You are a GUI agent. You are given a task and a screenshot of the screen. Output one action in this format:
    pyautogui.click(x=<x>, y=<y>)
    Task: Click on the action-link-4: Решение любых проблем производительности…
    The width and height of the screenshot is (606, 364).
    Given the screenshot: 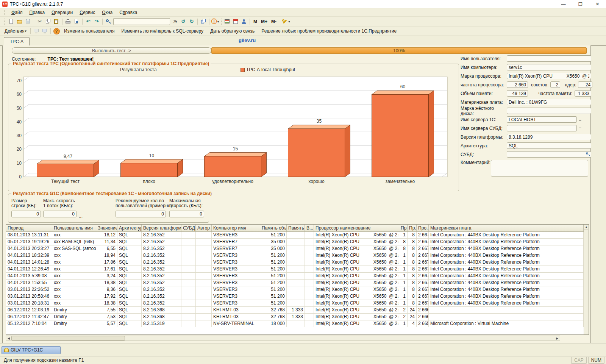 What is the action you would take?
    pyautogui.click(x=329, y=31)
    